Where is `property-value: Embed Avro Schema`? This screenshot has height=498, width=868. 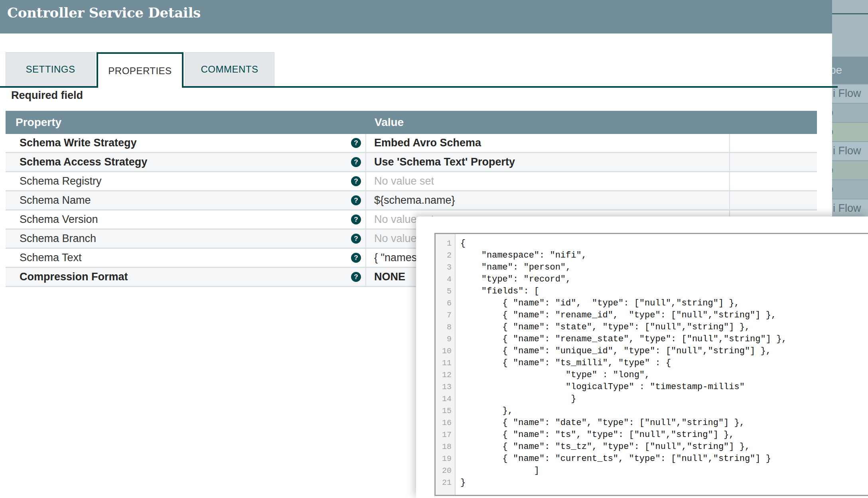
property-value: Embed Avro Schema is located at coordinates (428, 143).